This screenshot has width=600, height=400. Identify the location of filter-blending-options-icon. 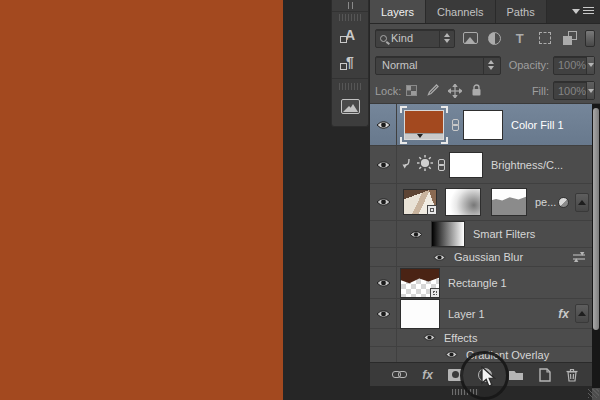
(579, 257).